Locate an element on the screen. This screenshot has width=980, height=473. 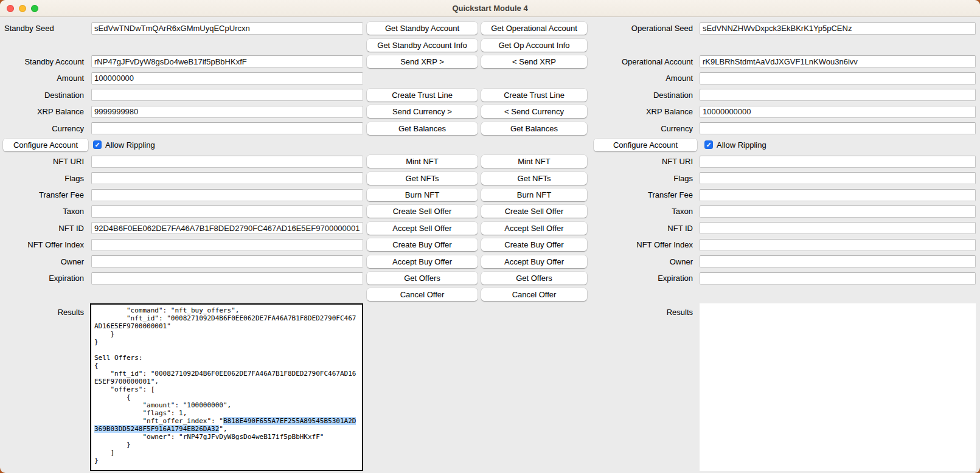
operational-nft-offer-index-input is located at coordinates (838, 245).